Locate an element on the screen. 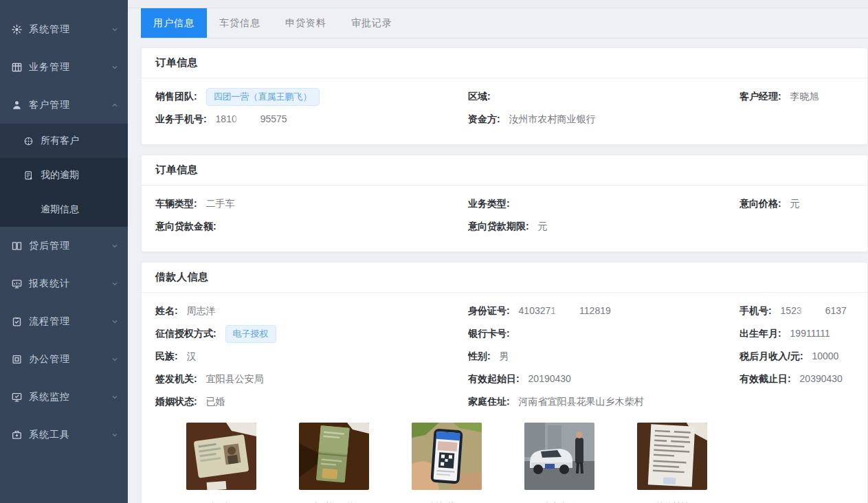 The width and height of the screenshot is (868, 503). phone-authorization-photo: 授权截图 is located at coordinates (447, 463).